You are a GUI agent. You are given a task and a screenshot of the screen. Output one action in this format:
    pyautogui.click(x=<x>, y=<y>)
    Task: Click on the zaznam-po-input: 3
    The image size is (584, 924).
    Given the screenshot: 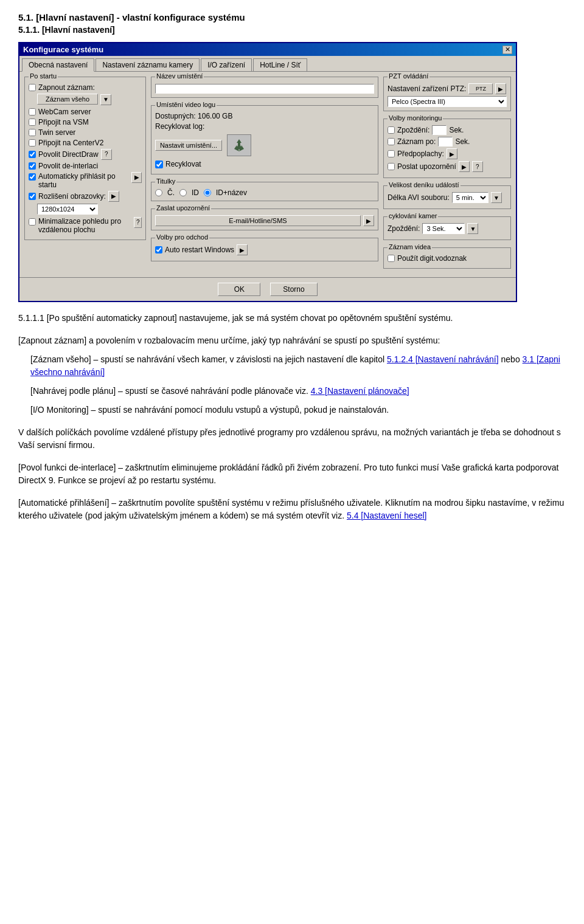 What is the action you would take?
    pyautogui.click(x=445, y=142)
    